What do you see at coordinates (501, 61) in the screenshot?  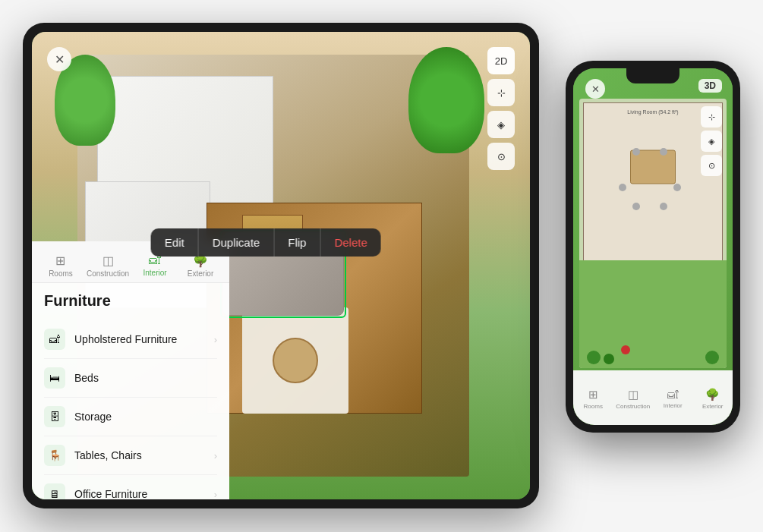 I see `view-2d-button: 2D` at bounding box center [501, 61].